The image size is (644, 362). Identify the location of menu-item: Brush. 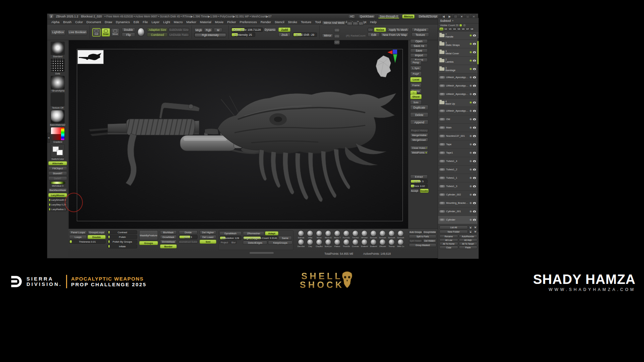
(67, 22).